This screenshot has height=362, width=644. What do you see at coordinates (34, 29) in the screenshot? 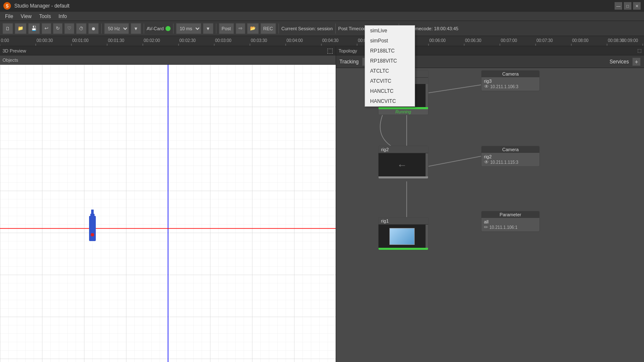
I see `save-button: 💾` at bounding box center [34, 29].